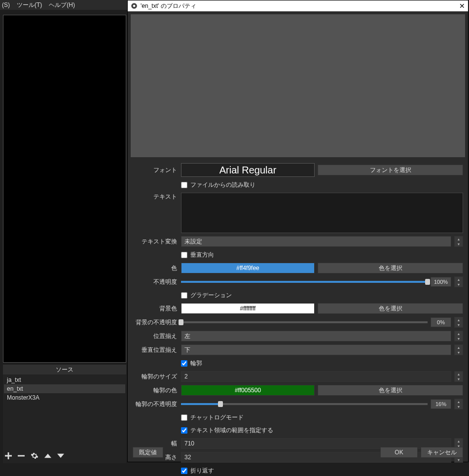 This screenshot has width=469, height=476. I want to click on list-item: ja_txt, so click(65, 380).